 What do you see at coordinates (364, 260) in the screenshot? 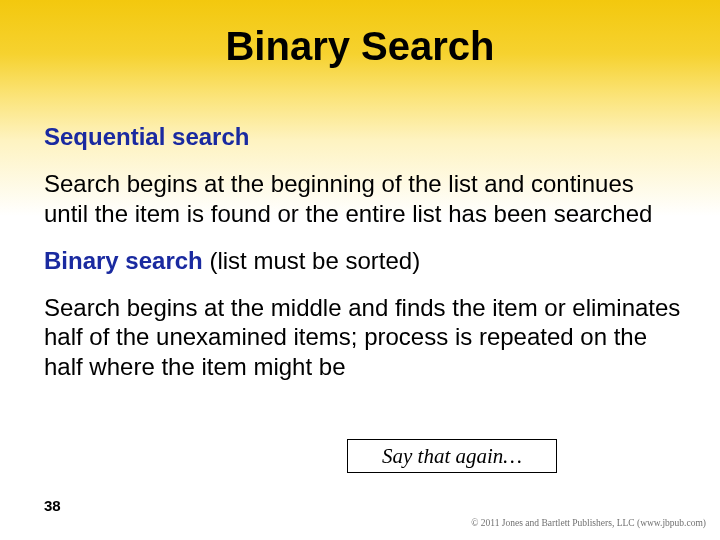
I see `binary-heading: Binary search (list must be sorted)` at bounding box center [364, 260].